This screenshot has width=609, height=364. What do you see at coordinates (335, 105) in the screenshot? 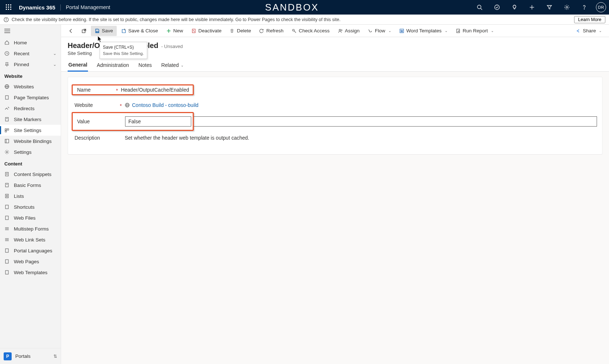
I see `form-row-website: Website* Contoso Build - contoso-build` at bounding box center [335, 105].